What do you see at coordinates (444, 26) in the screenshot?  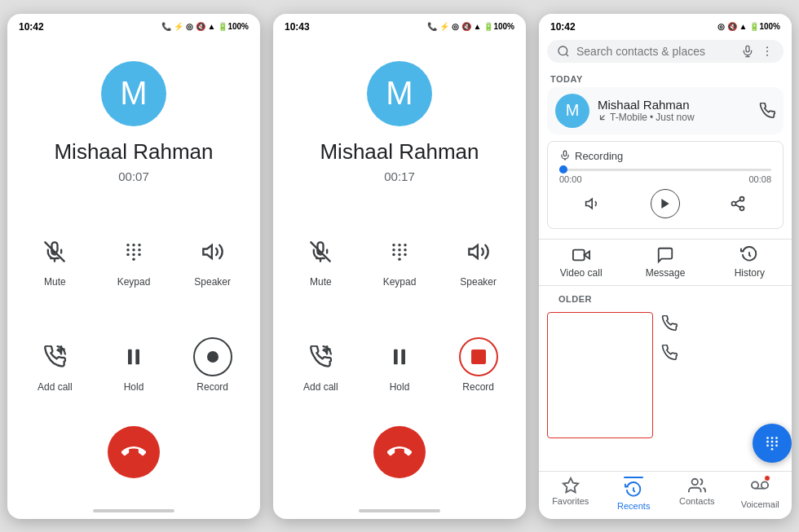 I see `signal-icon-2: ⚡` at bounding box center [444, 26].